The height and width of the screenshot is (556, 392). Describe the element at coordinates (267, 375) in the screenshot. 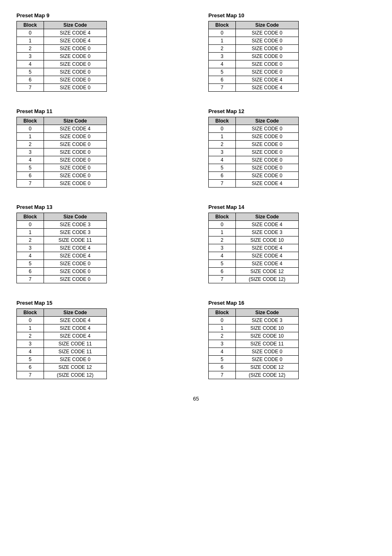

I see `cell-size-code: (SIZE CODE 12)` at that location.